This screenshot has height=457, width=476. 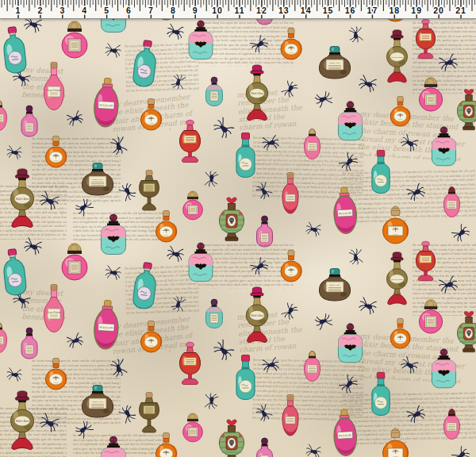 What do you see at coordinates (351, 10) in the screenshot?
I see `ruler-number: 16` at bounding box center [351, 10].